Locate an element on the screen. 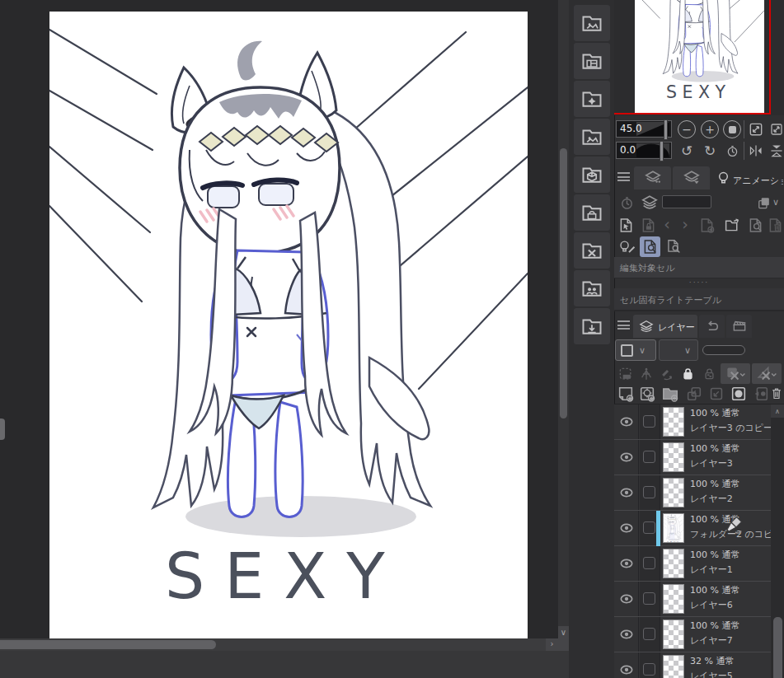 The image size is (784, 678). vertical-scrollbar-thumb is located at coordinates (564, 283).